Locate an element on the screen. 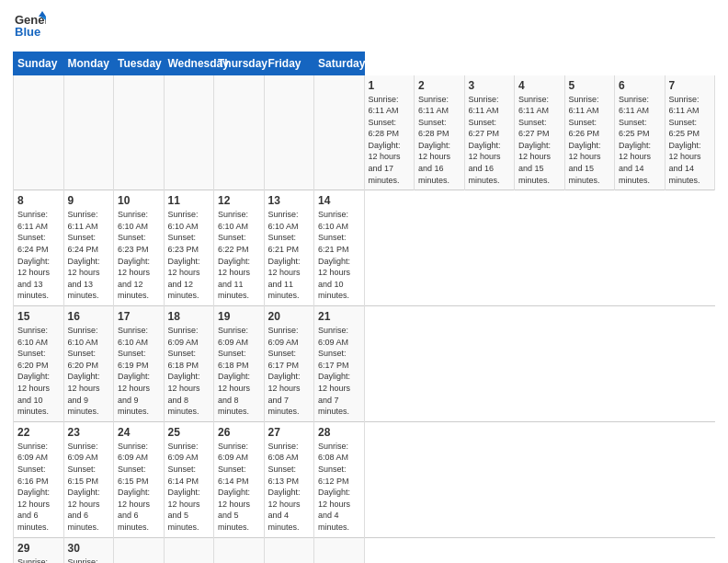 This screenshot has height=563, width=728. day-cell: 12Sunrise: 6:10 AMSunset: 6:22 PMDayligh… is located at coordinates (239, 248).